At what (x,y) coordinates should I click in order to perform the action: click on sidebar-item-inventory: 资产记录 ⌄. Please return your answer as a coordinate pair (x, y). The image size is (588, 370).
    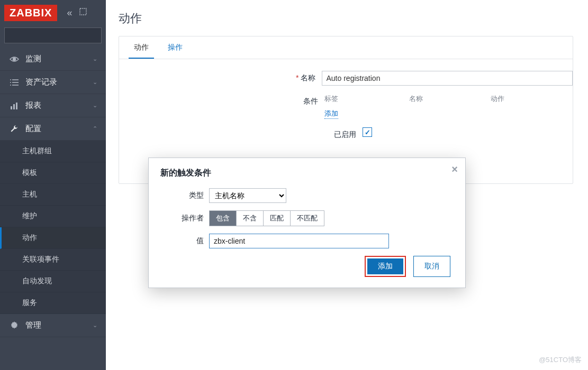
    Looking at the image, I should click on (53, 82).